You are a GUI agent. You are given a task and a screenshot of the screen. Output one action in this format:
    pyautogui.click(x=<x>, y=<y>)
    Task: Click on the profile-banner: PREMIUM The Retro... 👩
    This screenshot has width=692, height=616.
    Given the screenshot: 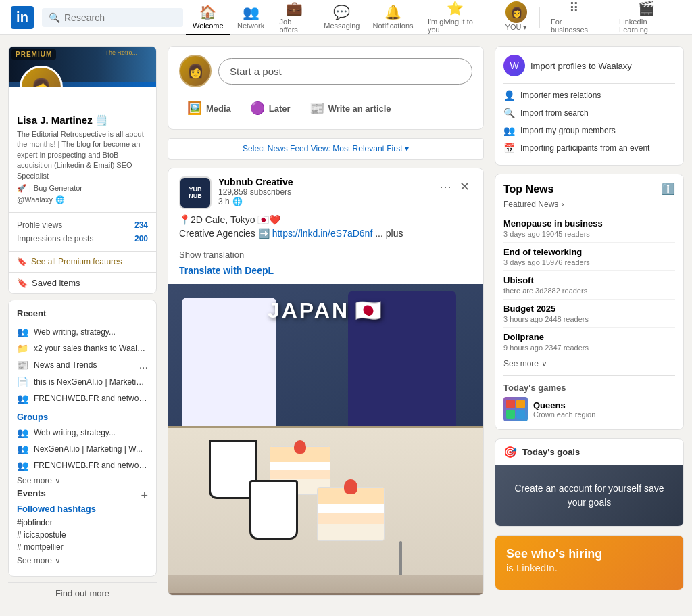 What is the action you would take?
    pyautogui.click(x=82, y=67)
    